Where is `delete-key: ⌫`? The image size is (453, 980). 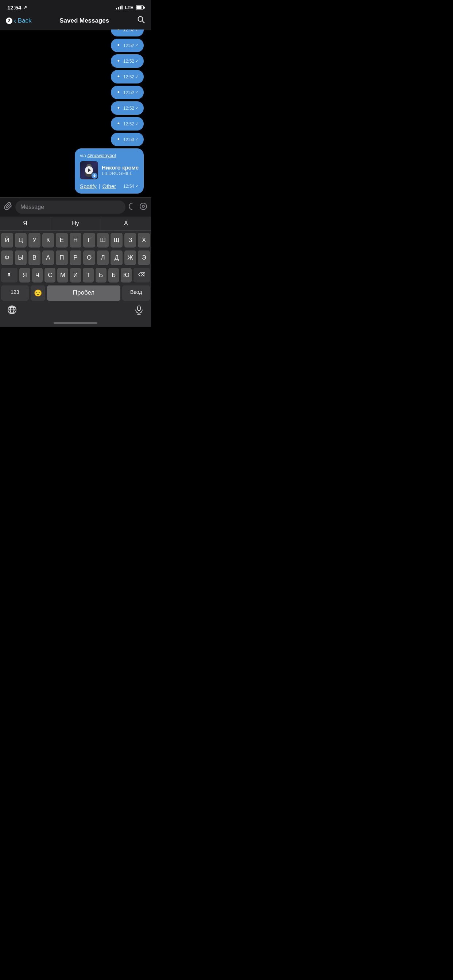
delete-key: ⌫ is located at coordinates (142, 275).